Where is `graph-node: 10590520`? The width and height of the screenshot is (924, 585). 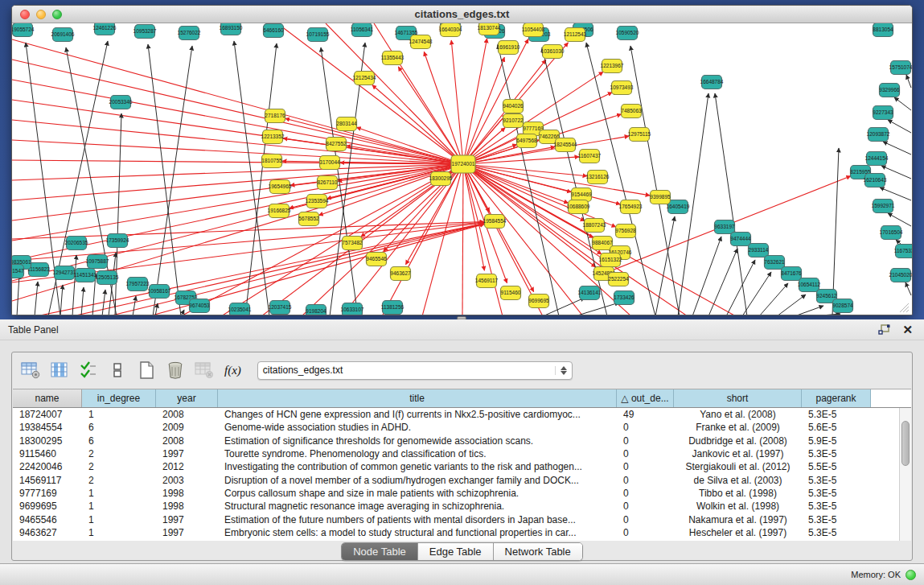
graph-node: 10590520 is located at coordinates (627, 34).